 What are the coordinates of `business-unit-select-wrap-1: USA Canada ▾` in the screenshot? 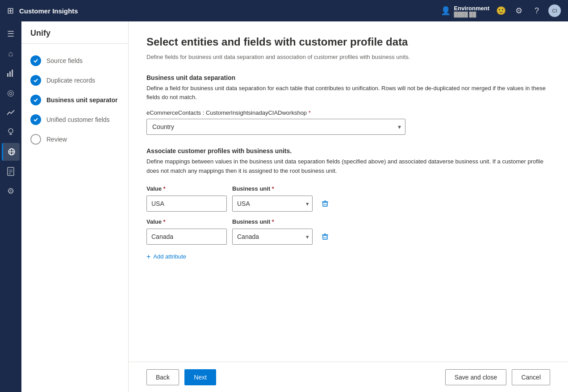 It's located at (272, 204).